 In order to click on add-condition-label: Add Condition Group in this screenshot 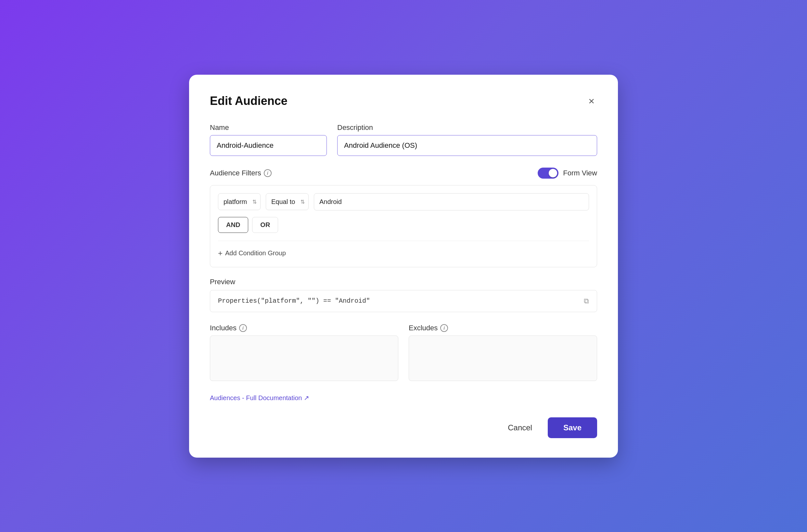, I will do `click(255, 253)`.